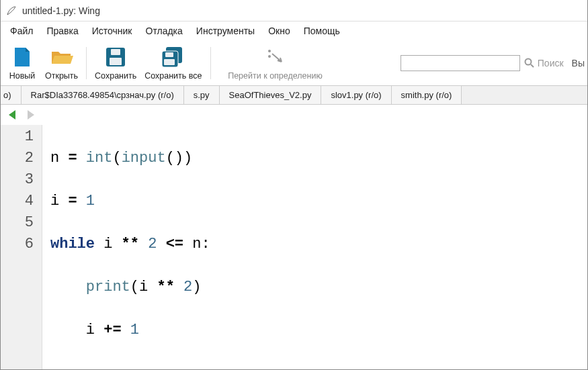 The height and width of the screenshot is (370, 588). I want to click on search-icon, so click(530, 63).